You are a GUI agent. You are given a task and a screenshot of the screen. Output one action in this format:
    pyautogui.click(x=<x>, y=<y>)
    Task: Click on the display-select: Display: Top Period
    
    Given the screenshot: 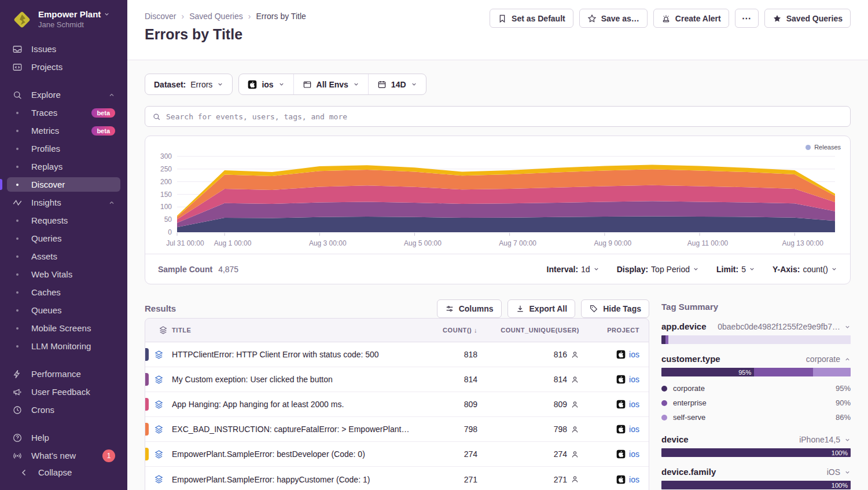 What is the action you would take?
    pyautogui.click(x=658, y=269)
    